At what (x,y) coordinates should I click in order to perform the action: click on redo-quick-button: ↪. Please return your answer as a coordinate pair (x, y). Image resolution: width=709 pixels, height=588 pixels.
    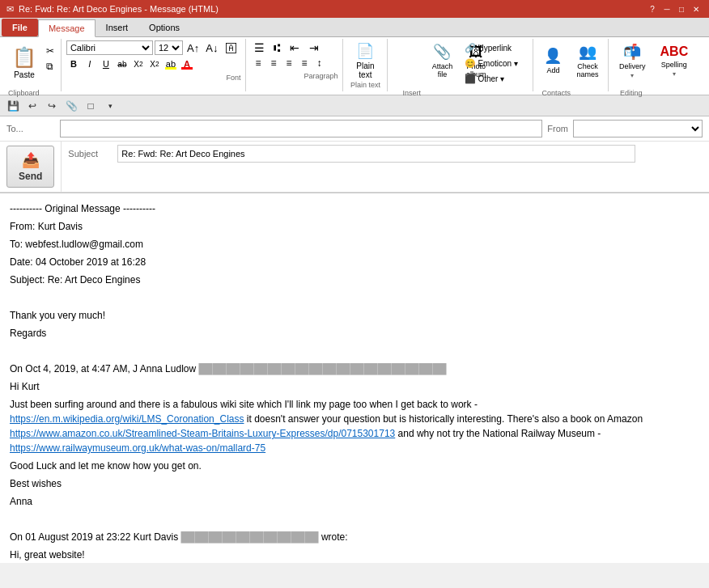
    Looking at the image, I should click on (52, 106).